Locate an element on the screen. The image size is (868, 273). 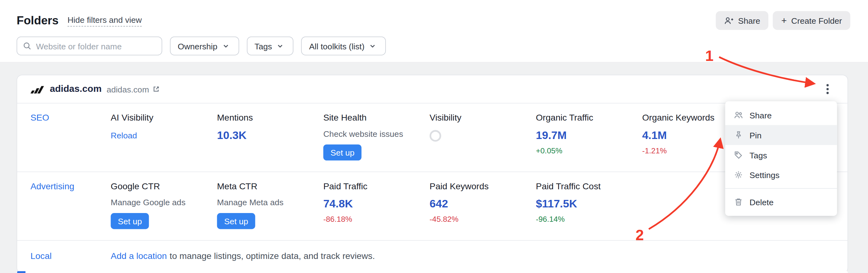
next-folder-card-edge is located at coordinates (432, 271).